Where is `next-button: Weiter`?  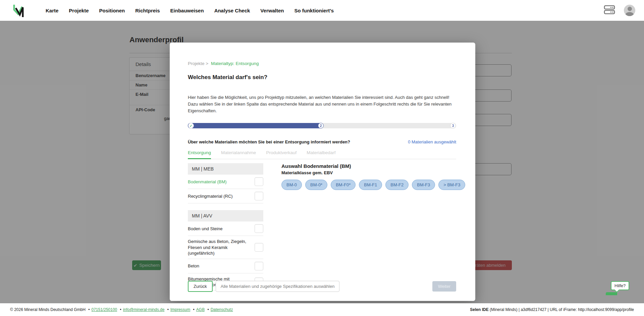 next-button: Weiter is located at coordinates (444, 286).